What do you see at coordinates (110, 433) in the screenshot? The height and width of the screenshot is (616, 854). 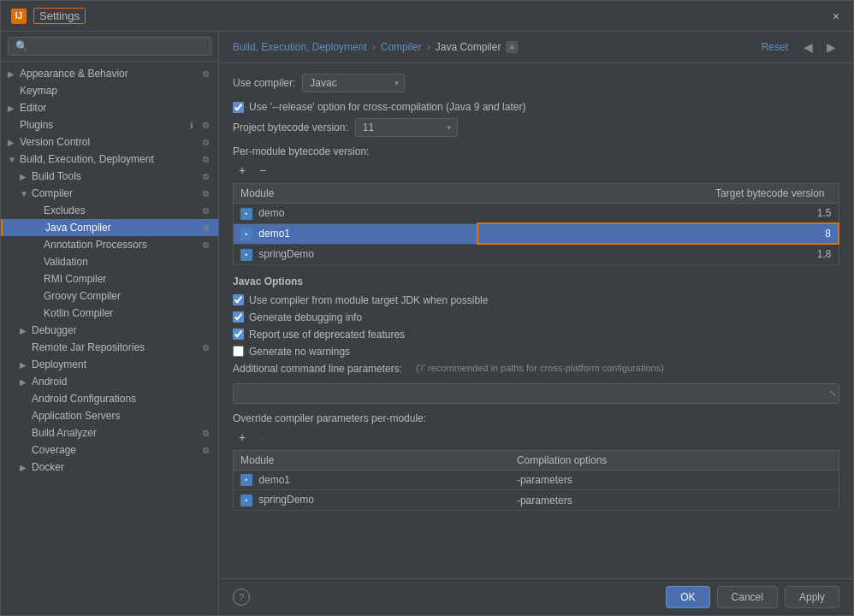 I see `sidebar-item-build-analyzer: Build Analyzer ⚙` at bounding box center [110, 433].